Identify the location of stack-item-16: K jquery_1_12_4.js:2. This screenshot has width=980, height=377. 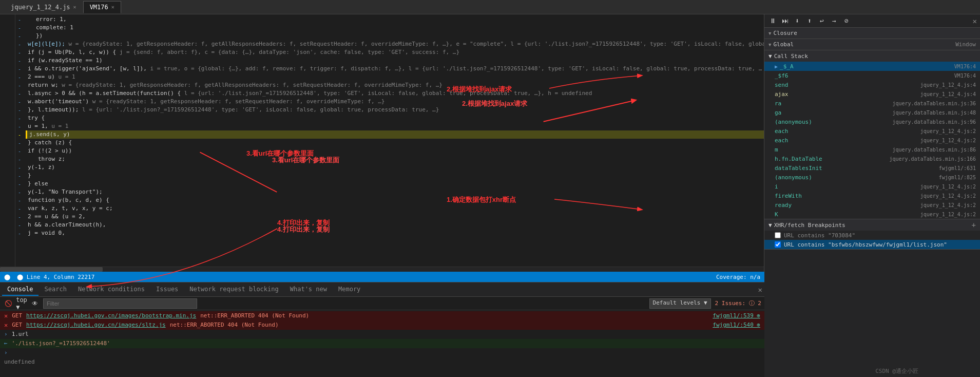
(872, 214).